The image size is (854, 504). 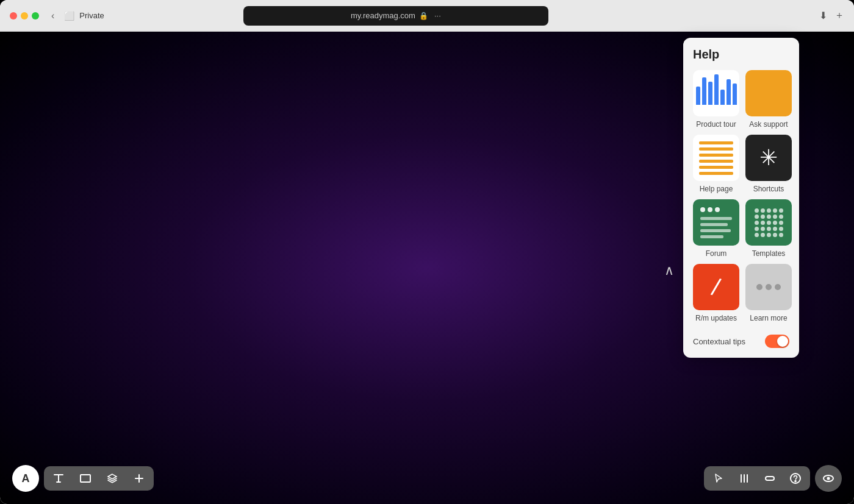 What do you see at coordinates (716, 158) in the screenshot?
I see `help-page-card` at bounding box center [716, 158].